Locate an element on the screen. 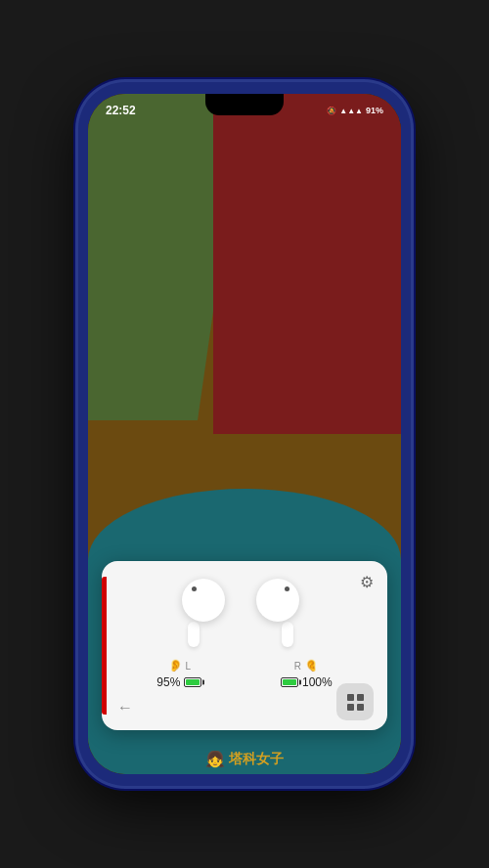  card-accent is located at coordinates (104, 645).